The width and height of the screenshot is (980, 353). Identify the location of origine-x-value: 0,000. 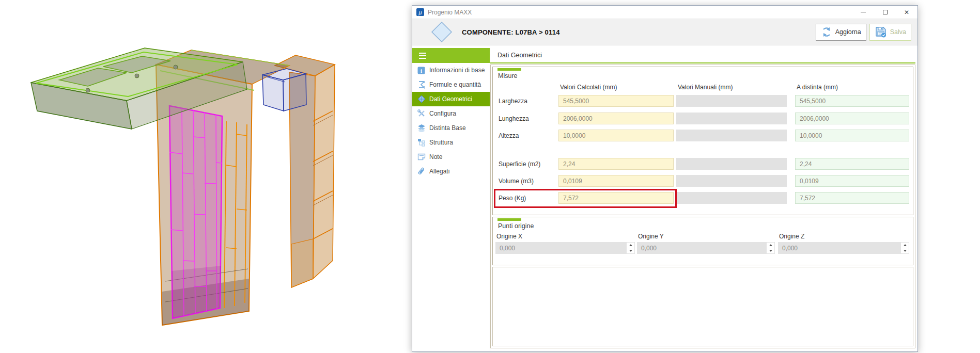
(507, 248).